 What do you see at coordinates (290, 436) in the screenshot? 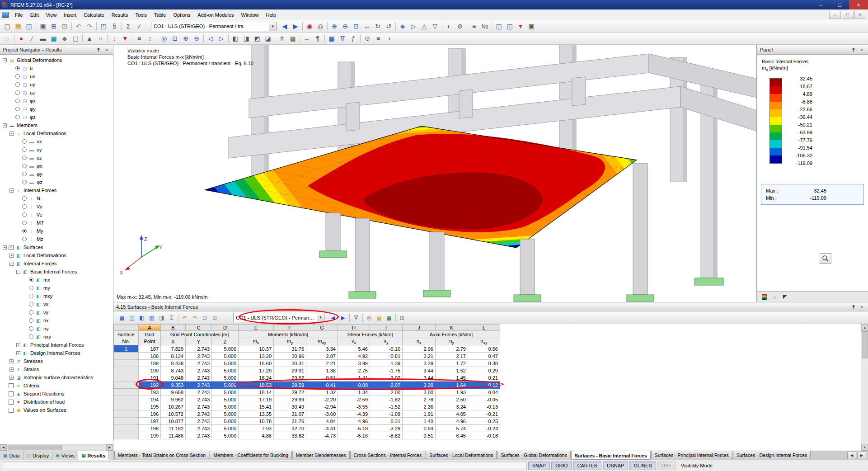
I see `data-cell: 33.82` at bounding box center [290, 436].